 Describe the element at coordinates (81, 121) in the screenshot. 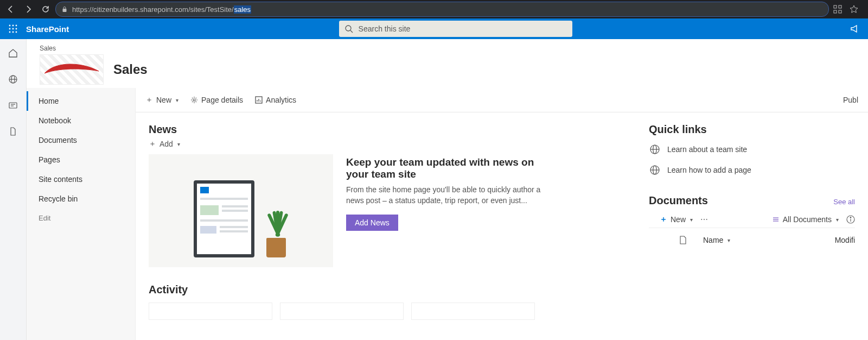

I see `nav-notebook: Notebook` at that location.